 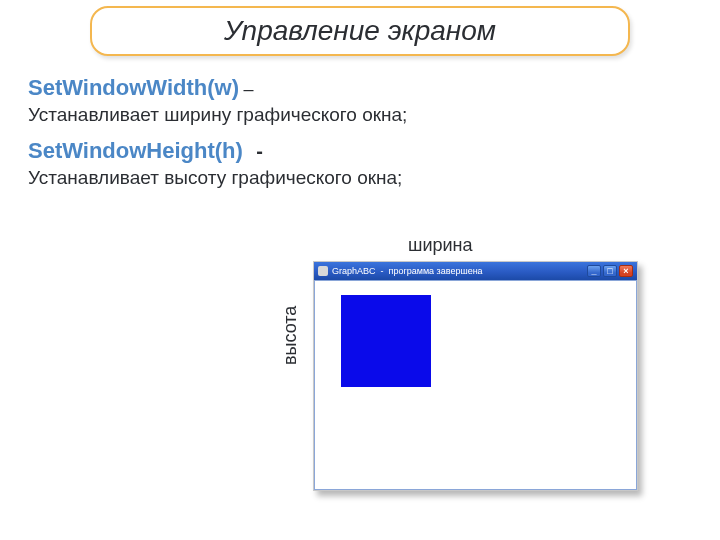 What do you see at coordinates (386, 341) in the screenshot?
I see `drawn-square` at bounding box center [386, 341].